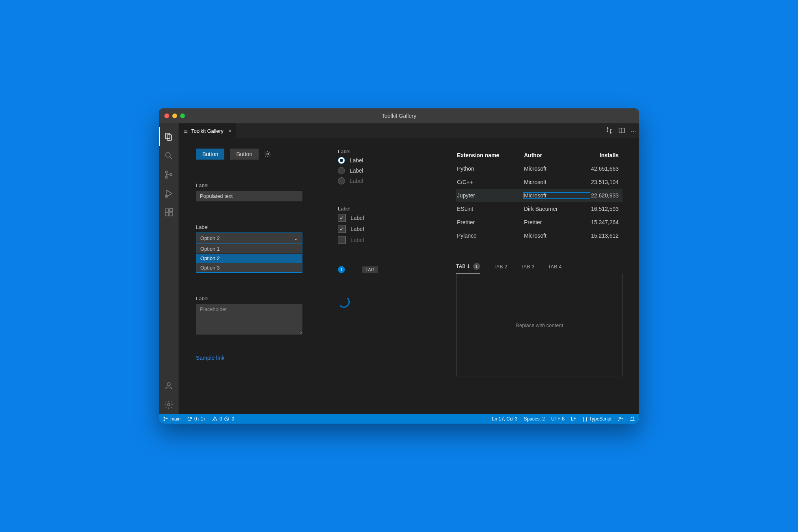  I want to click on radio-option-3: Label, so click(379, 181).